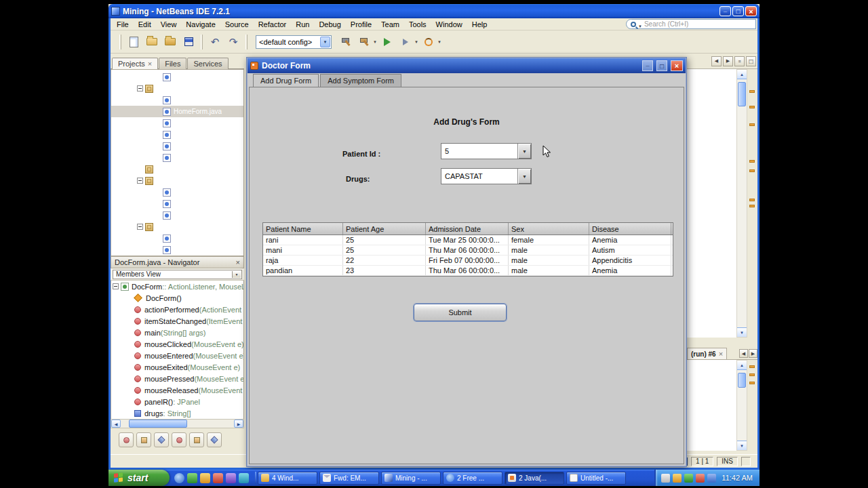 The height and width of the screenshot is (488, 868). What do you see at coordinates (178, 226) in the screenshot?
I see `tree-item: com.mycompany.vo` at bounding box center [178, 226].